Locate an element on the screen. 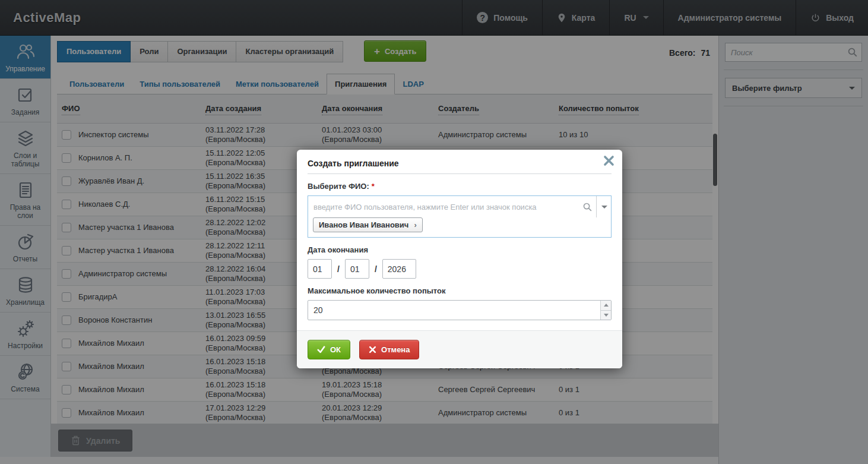 The height and width of the screenshot is (464, 868). ok-button: ОК is located at coordinates (329, 349).